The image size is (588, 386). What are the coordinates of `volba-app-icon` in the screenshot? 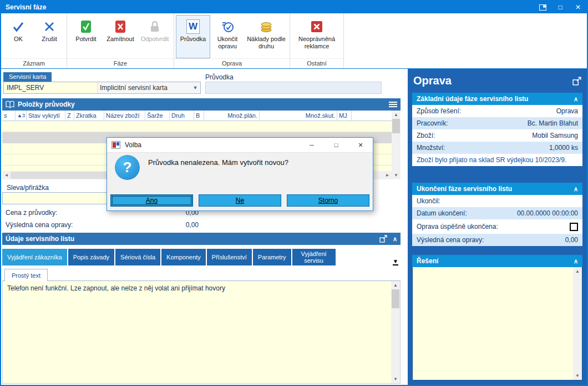 It's located at (116, 145).